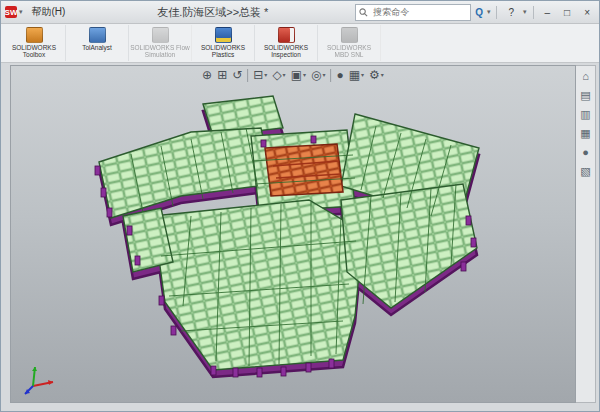  Describe the element at coordinates (293, 75) in the screenshot. I see `headsup-toolbar: ⊕ ⊞ ↺ ⊟▾ ◇▾ ▣▾ ◎▾ ● ▦▾ ⚙▾` at that location.